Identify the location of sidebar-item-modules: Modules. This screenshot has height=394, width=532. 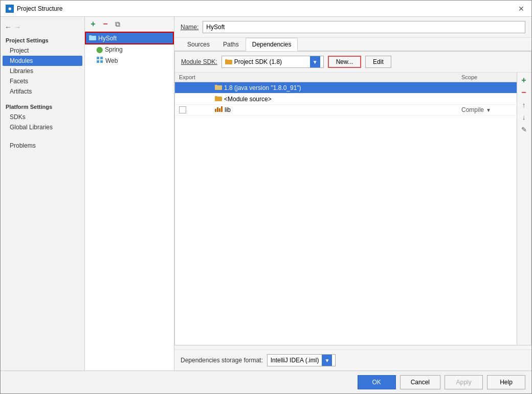
(42, 61).